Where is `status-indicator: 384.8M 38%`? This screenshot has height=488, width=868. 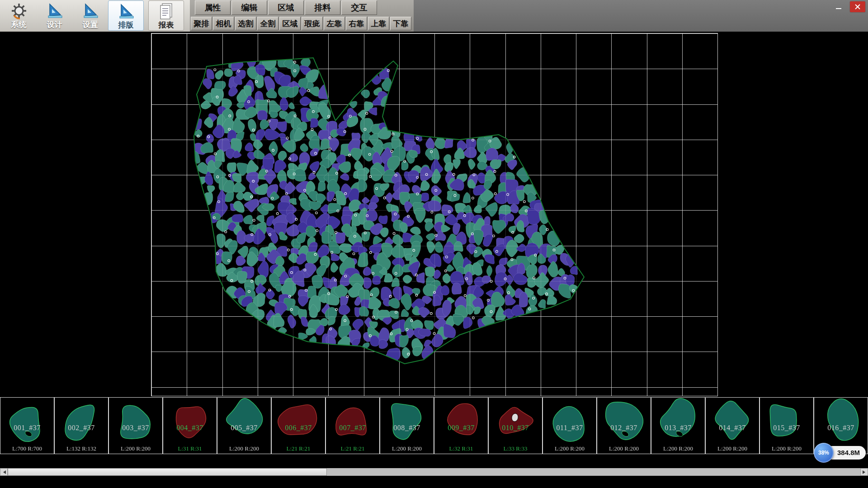 status-indicator: 384.8M 38% is located at coordinates (841, 453).